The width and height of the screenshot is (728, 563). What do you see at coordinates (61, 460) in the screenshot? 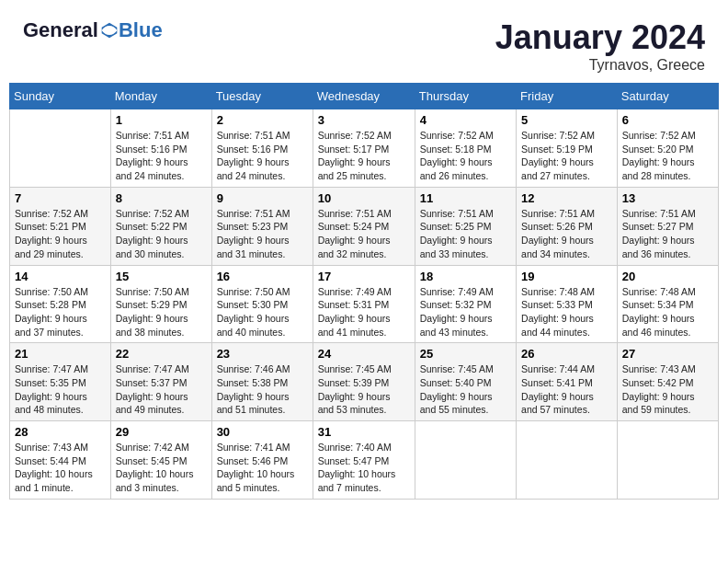
I see `calendar-day-cell: 28Sunrise: 7:43 AM Sunset: 5:44 PM Dayli…` at bounding box center [61, 460].